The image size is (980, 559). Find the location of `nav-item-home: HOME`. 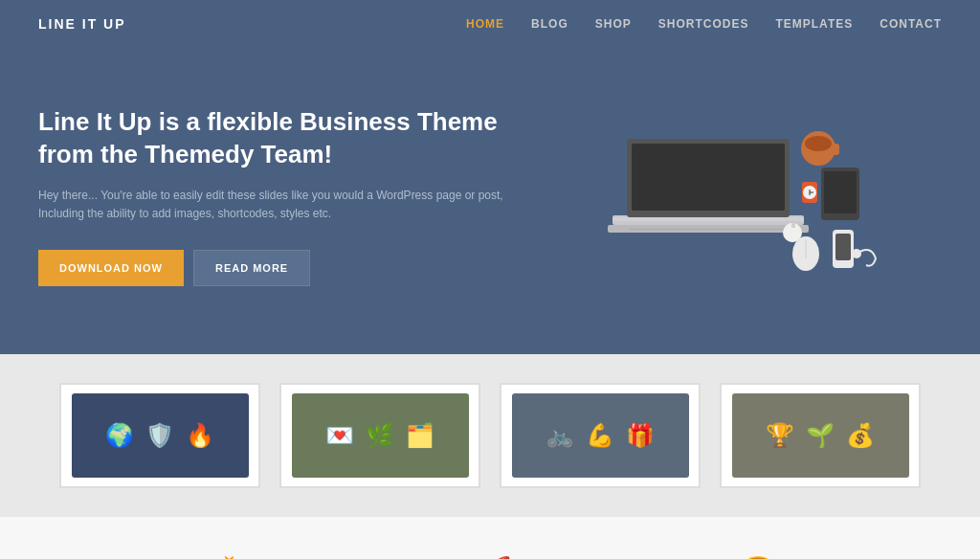

nav-item-home: HOME is located at coordinates (485, 24).